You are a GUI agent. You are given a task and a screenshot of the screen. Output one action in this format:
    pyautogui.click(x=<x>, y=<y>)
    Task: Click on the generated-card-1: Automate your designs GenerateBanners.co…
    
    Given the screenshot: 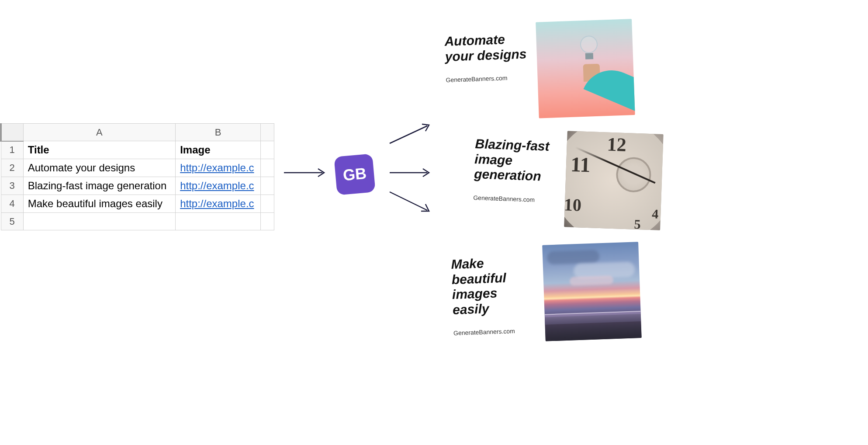 What is the action you would take?
    pyautogui.click(x=546, y=70)
    